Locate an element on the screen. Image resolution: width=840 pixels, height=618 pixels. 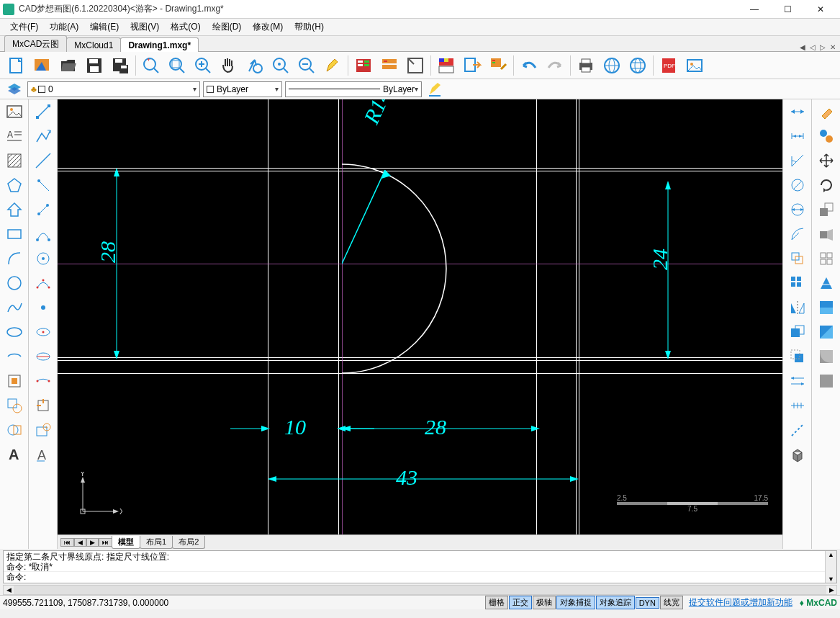
scale-tool is located at coordinates (826, 210).